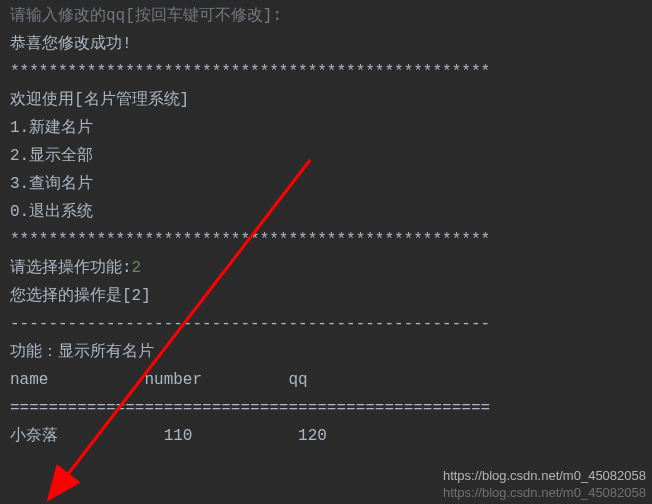  What do you see at coordinates (544, 485) in the screenshot?
I see `watermark: https://blog.csdn.net/m0_45082058 https:…` at bounding box center [544, 485].